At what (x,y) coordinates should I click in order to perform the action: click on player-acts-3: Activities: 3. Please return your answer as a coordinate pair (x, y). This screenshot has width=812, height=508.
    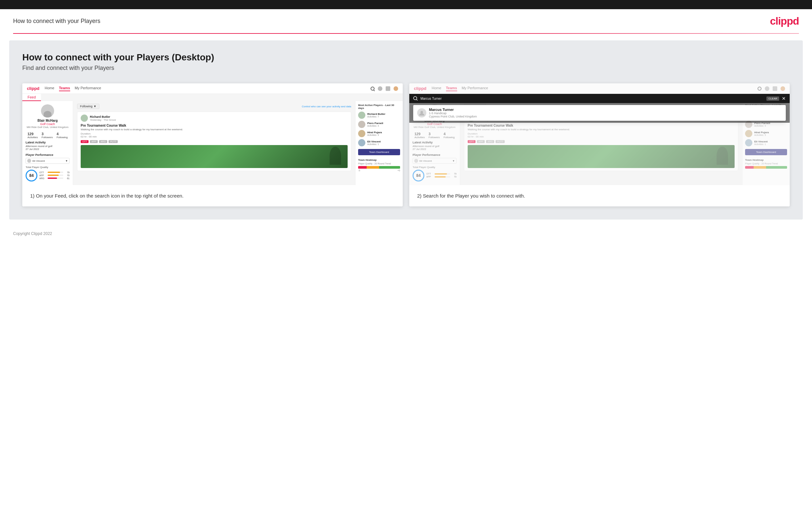
    Looking at the image, I should click on (375, 135).